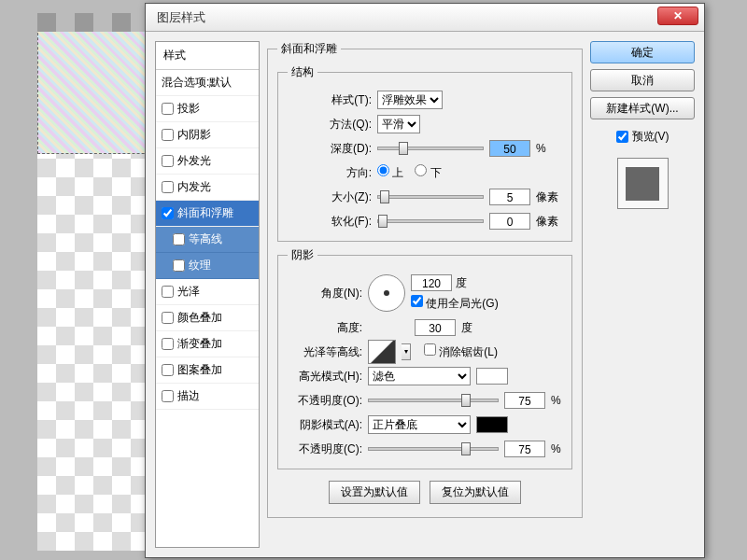 The image size is (747, 560). I want to click on depth-slider, so click(430, 148).